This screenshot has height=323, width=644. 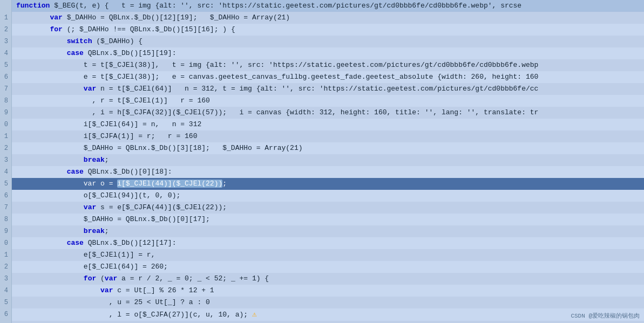 What do you see at coordinates (322, 77) in the screenshot?
I see `table-row: 6 e = t[$_CJEl(38)]; e = canvas.geetest_…` at bounding box center [322, 77].